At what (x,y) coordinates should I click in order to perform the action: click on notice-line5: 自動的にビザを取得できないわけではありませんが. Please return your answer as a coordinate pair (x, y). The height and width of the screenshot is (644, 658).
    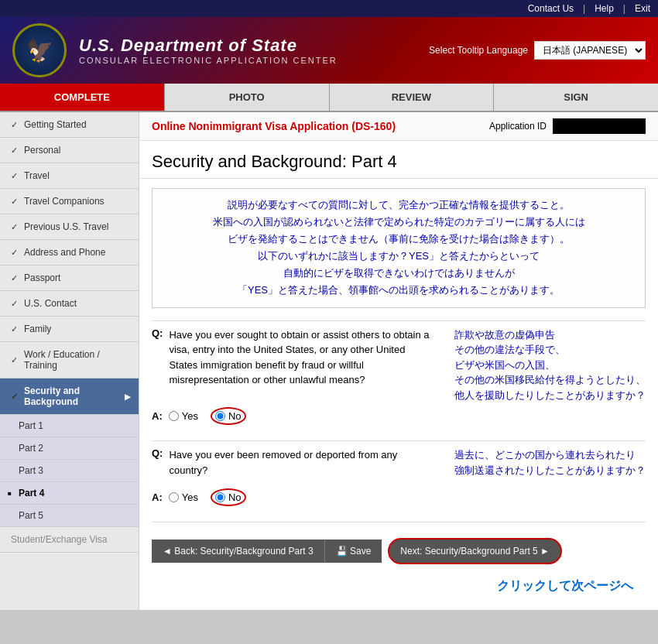
    Looking at the image, I should click on (399, 272).